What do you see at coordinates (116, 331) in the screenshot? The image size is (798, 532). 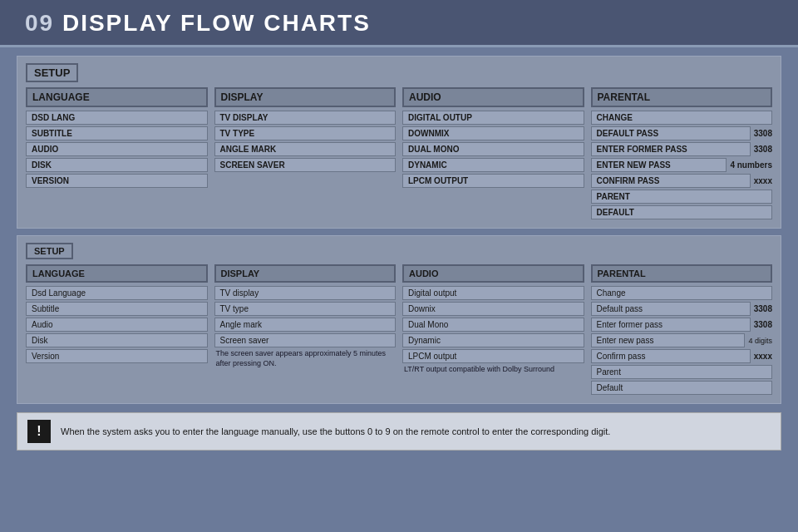 I see `bottom-language-col: LANGUAGE Dsd Language Subtitle Audio Dis…` at bounding box center [116, 331].